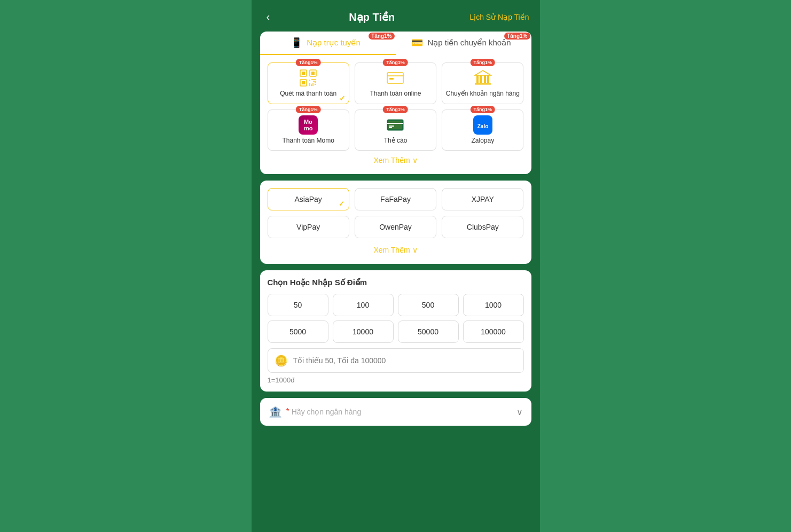 Image resolution: width=791 pixels, height=532 pixels. What do you see at coordinates (391, 250) in the screenshot?
I see `see-more-channels-label: Xem Thêm` at bounding box center [391, 250].